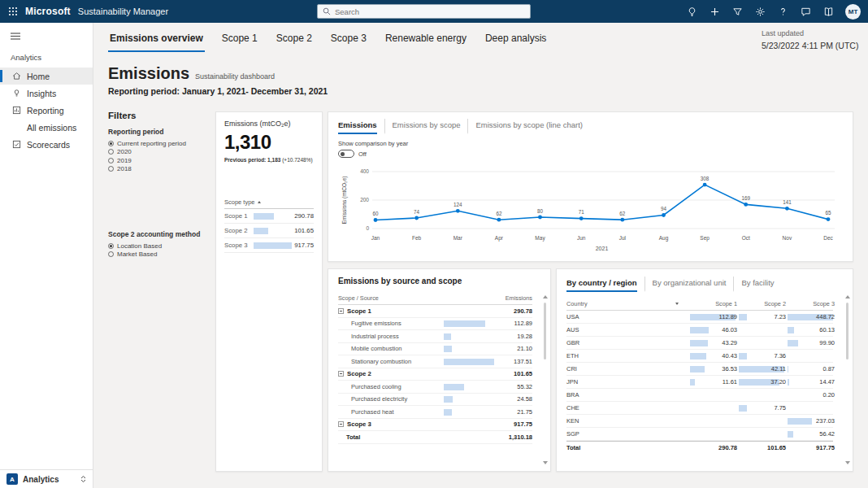  I want to click on radio-market-based: Market Based, so click(160, 255).